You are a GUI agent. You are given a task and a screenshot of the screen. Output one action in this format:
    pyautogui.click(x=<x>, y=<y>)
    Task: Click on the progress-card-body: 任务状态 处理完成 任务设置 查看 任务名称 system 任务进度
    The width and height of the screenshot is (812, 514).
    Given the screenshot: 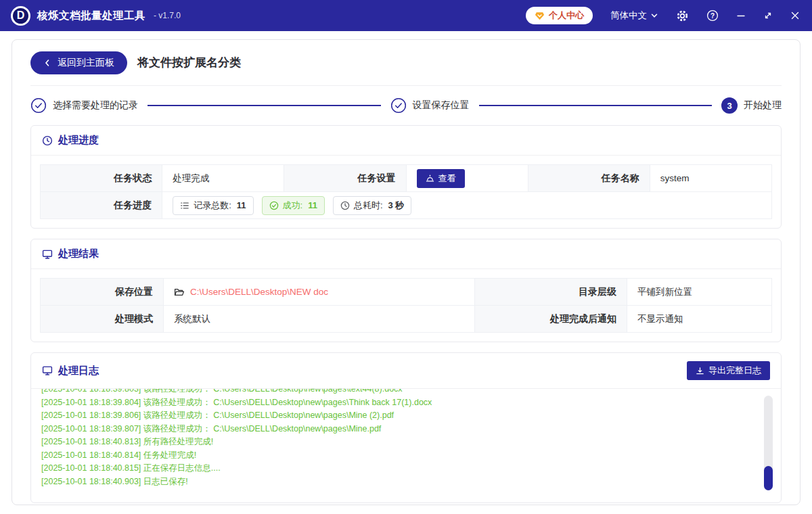 What is the action you would take?
    pyautogui.click(x=406, y=192)
    